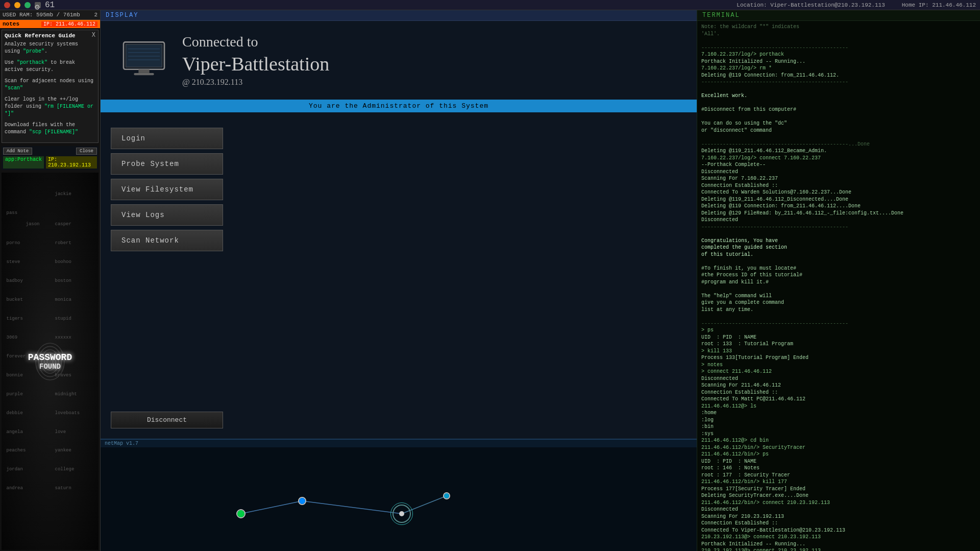 Image resolution: width=980 pixels, height=551 pixels. I want to click on close-note-button: Close, so click(87, 151).